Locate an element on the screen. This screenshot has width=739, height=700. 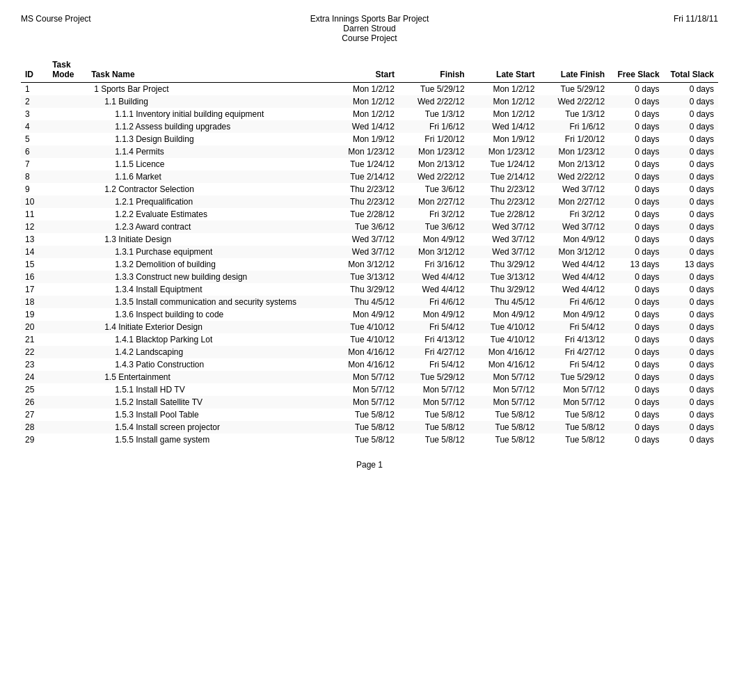
table-row: 15 1.3.2 Demolition of building Mon 3/12… is located at coordinates (370, 264).